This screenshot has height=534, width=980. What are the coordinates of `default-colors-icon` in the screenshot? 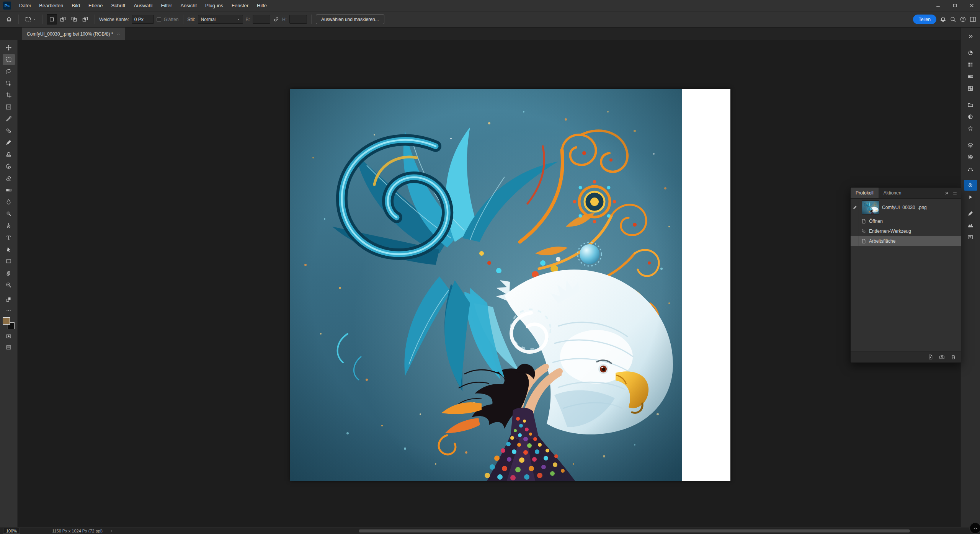 It's located at (9, 299).